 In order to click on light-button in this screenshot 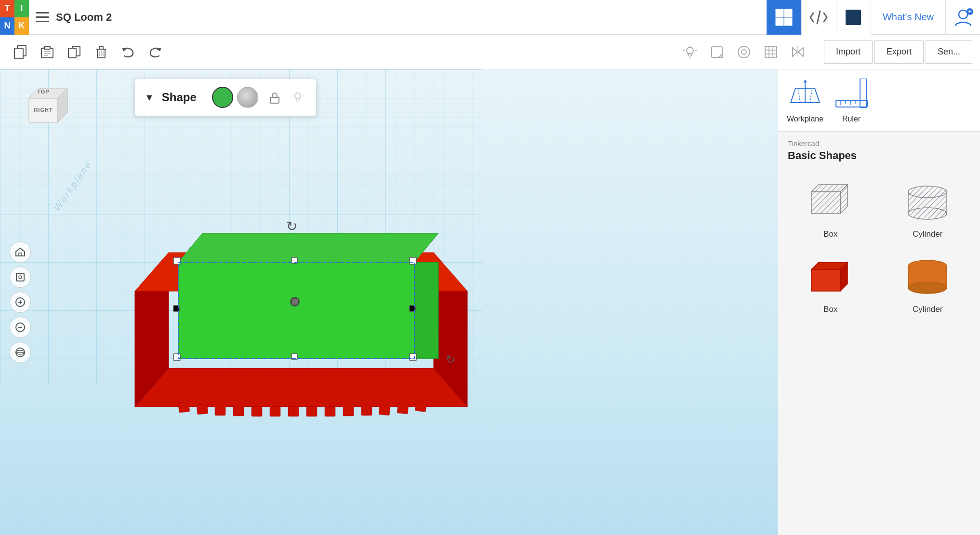, I will do `click(690, 52)`.